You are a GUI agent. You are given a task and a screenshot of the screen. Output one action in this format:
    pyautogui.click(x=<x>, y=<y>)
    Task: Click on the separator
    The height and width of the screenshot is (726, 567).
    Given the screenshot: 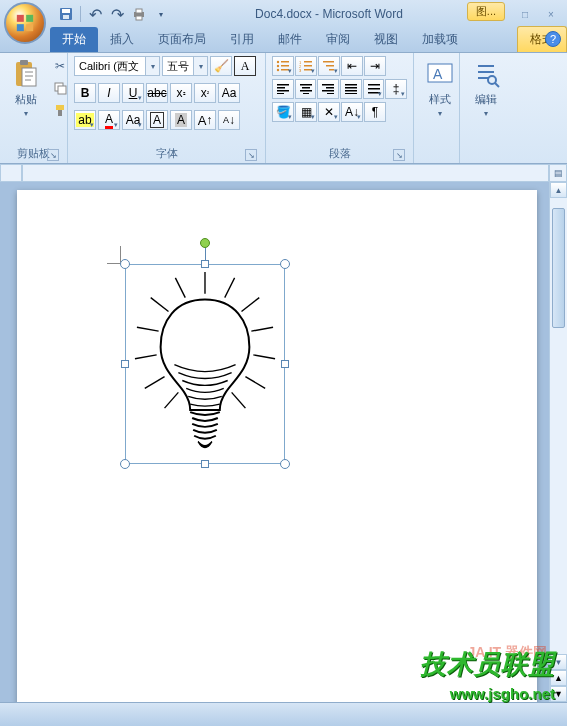 What is the action you would take?
    pyautogui.click(x=80, y=14)
    